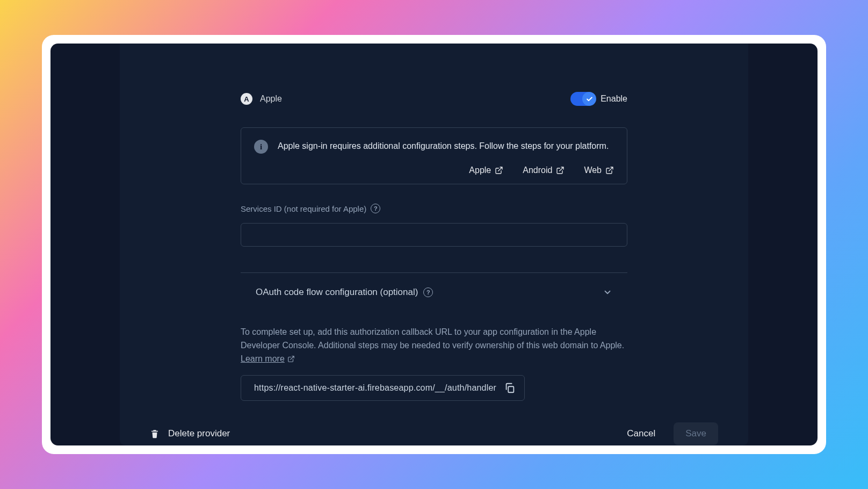 This screenshot has width=868, height=489. I want to click on info-text: Apple sign-in requires additional config…, so click(443, 147).